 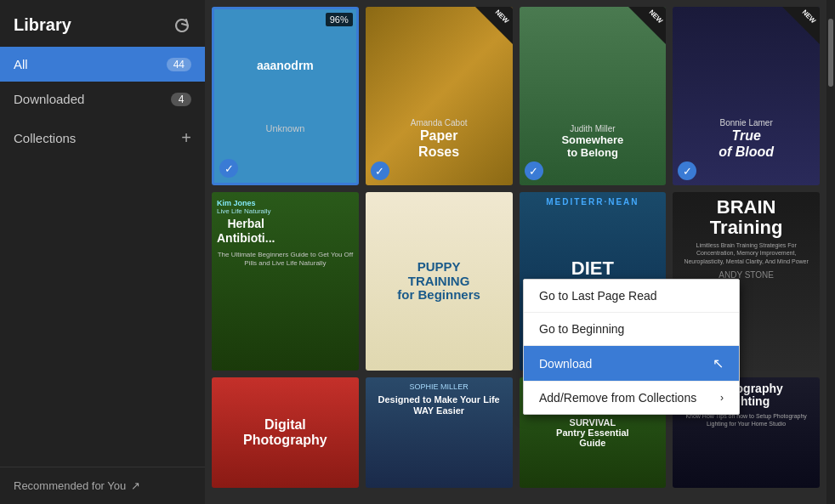 I want to click on add-collection-icon: +, so click(x=186, y=138).